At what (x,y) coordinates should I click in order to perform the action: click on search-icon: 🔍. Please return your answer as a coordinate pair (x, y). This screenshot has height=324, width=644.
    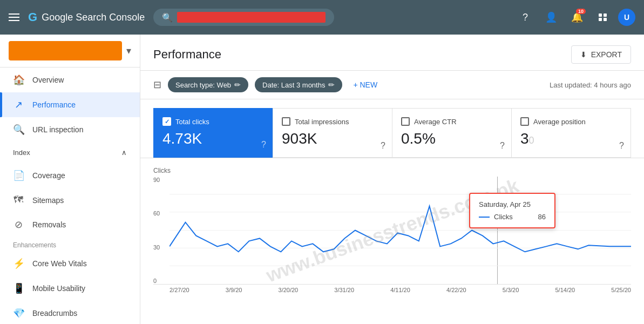
    Looking at the image, I should click on (167, 17).